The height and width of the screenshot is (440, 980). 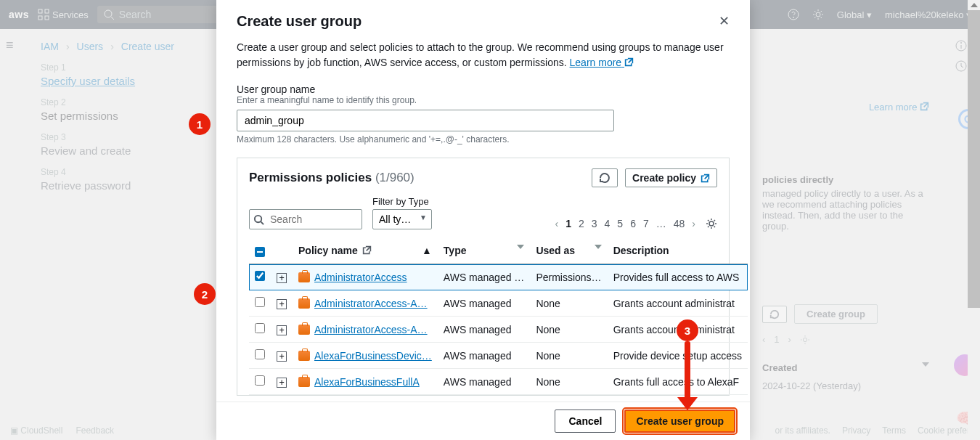 What do you see at coordinates (299, 22) in the screenshot?
I see `modal-title: Create user group` at bounding box center [299, 22].